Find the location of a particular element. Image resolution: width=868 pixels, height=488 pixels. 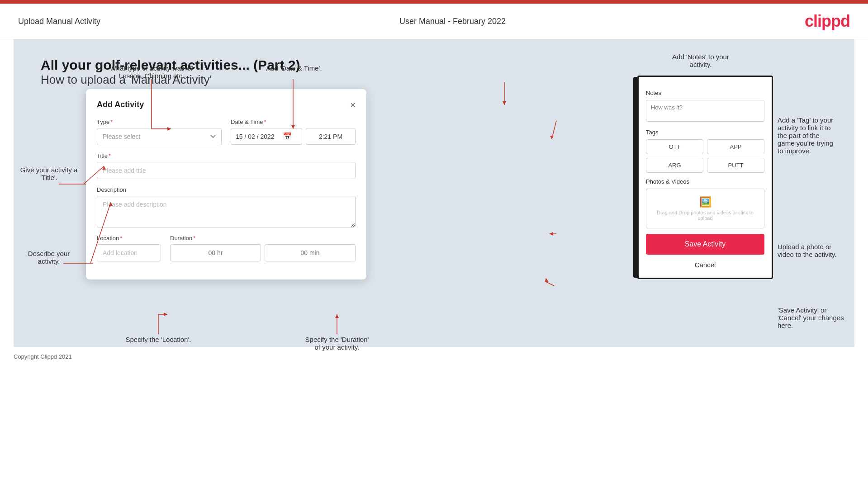

description-textarea is located at coordinates (226, 212).